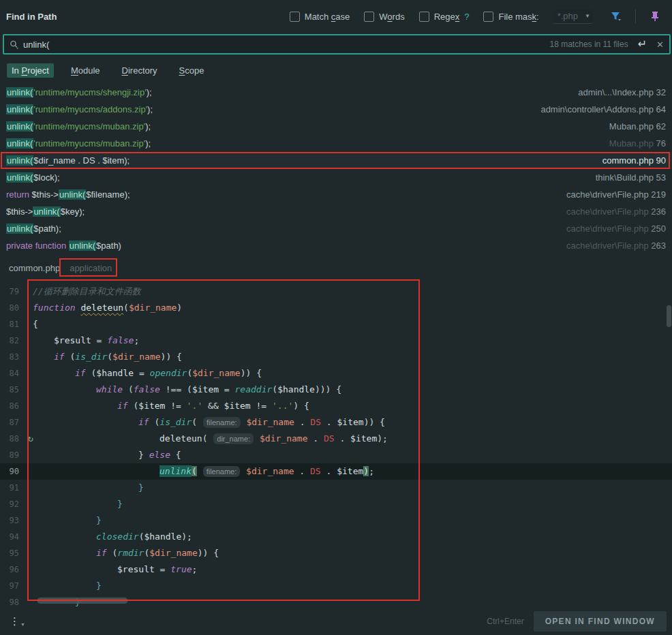  What do you see at coordinates (91, 268) in the screenshot?
I see `preview-scope-tab: application` at bounding box center [91, 268].